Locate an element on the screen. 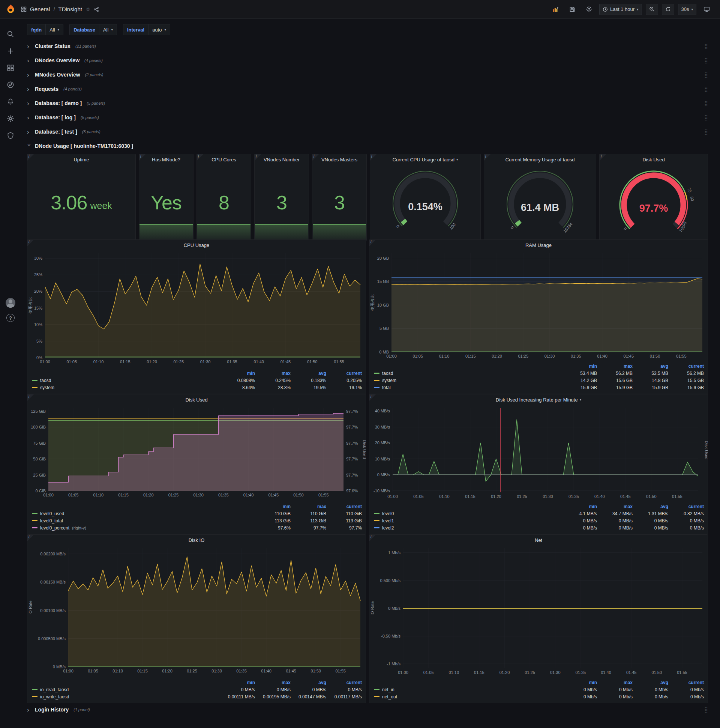  panel-header: Has MNode? is located at coordinates (166, 159).